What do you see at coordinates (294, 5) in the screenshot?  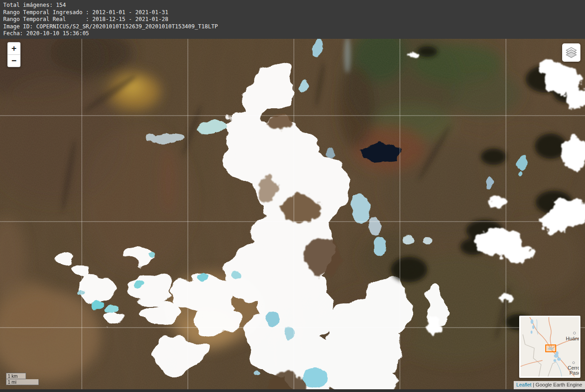 I see `total-images-line: Total imágenes: 154` at bounding box center [294, 5].